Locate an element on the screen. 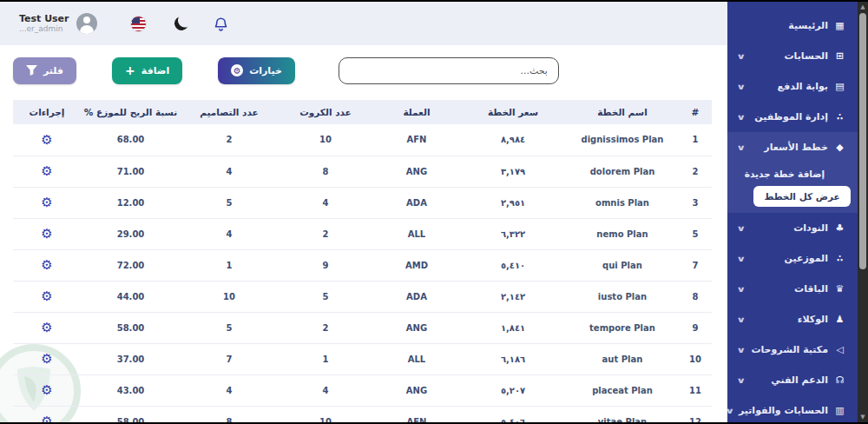 The image size is (868, 424). scrollbar-thumb is located at coordinates (863, 141).